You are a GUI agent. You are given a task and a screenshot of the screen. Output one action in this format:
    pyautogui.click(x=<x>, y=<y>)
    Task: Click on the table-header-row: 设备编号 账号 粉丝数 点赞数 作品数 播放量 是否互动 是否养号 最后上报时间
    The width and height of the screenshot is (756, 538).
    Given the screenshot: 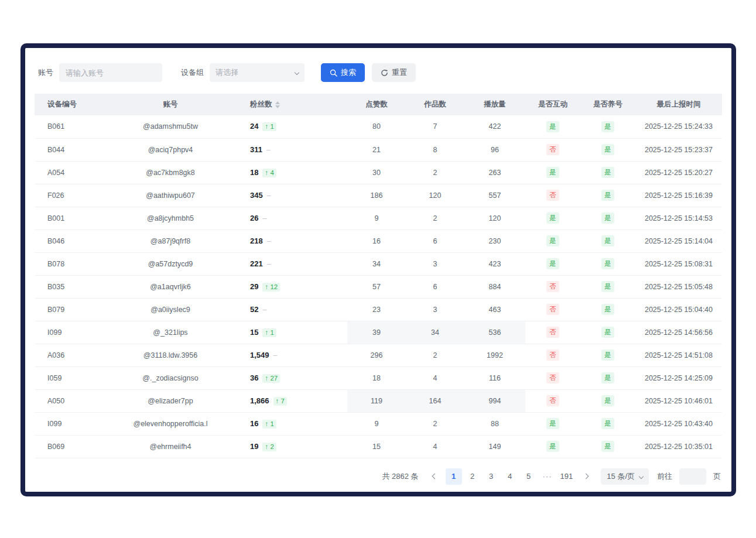 What is the action you would take?
    pyautogui.click(x=378, y=104)
    